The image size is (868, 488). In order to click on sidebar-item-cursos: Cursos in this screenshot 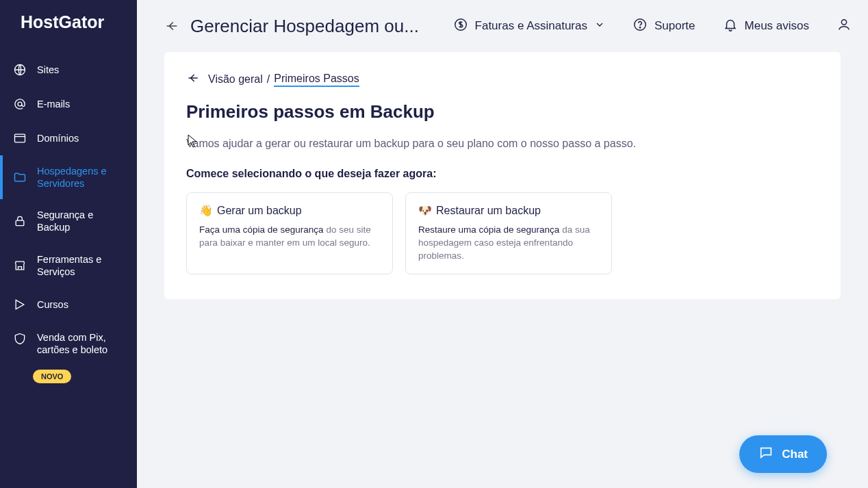, I will do `click(68, 305)`.